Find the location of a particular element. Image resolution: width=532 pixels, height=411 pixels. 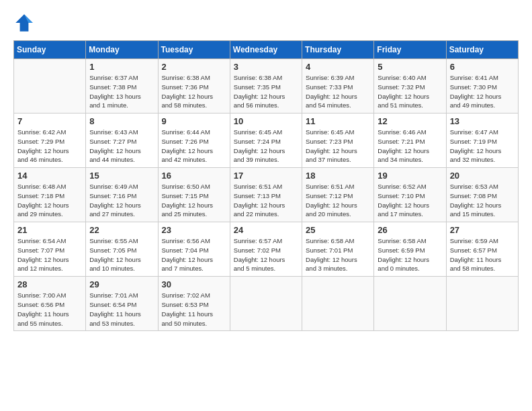

day-number: 20 is located at coordinates (482, 176).